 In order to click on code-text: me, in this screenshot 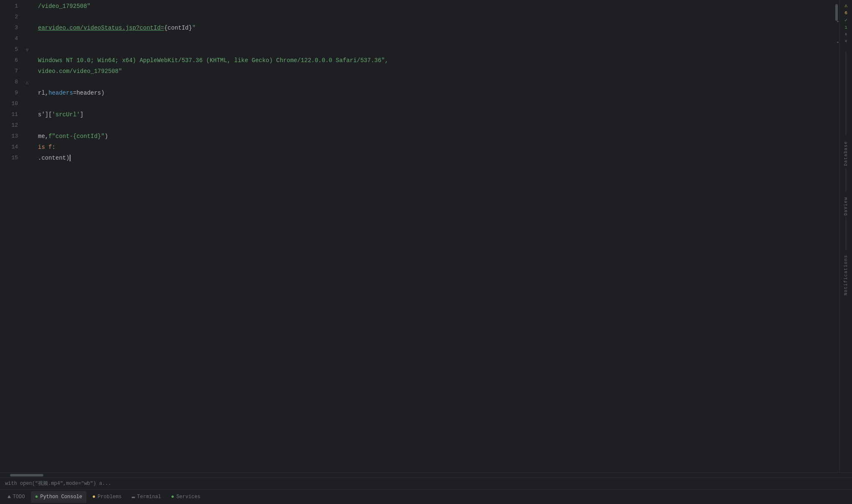, I will do `click(43, 136)`.